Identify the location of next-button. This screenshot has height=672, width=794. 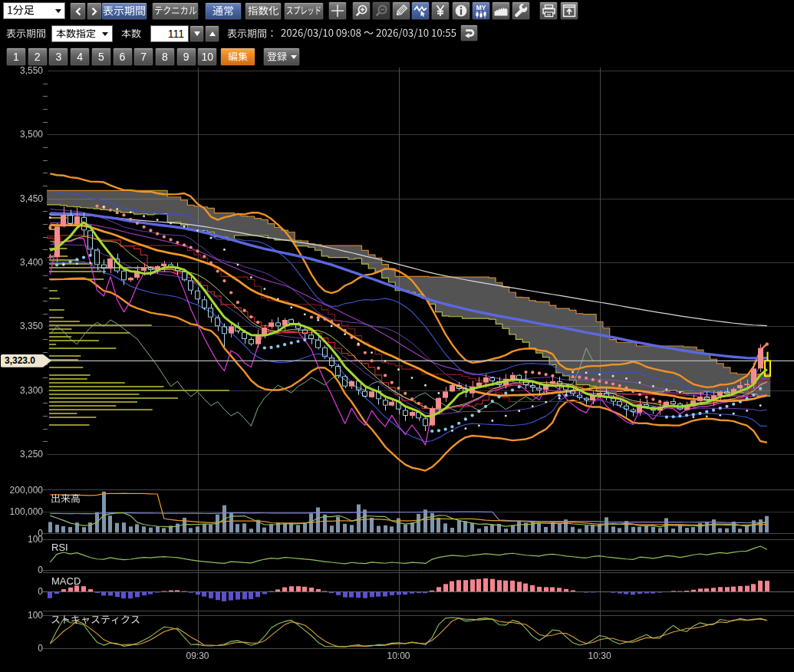
(94, 11).